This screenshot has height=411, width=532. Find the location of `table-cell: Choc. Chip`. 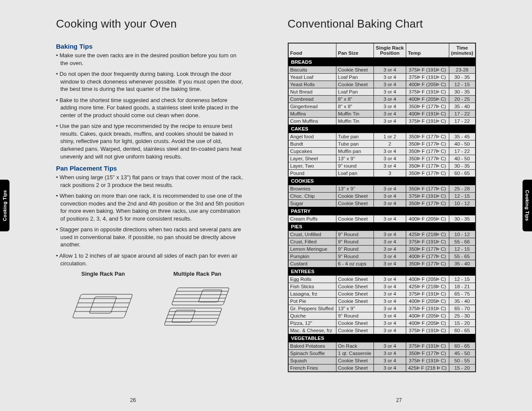

table-cell: Choc. Chip is located at coordinates (312, 196).